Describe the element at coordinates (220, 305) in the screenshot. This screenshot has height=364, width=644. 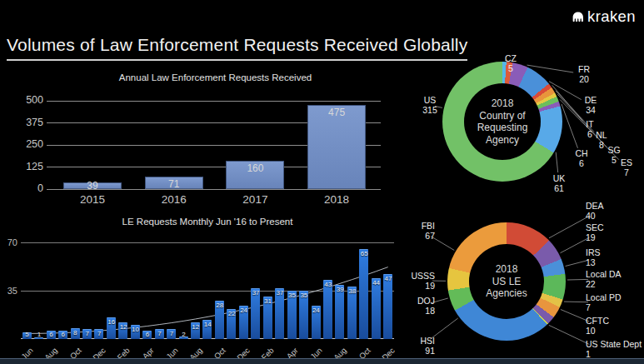
I see `monthly-bar-value: 28` at that location.